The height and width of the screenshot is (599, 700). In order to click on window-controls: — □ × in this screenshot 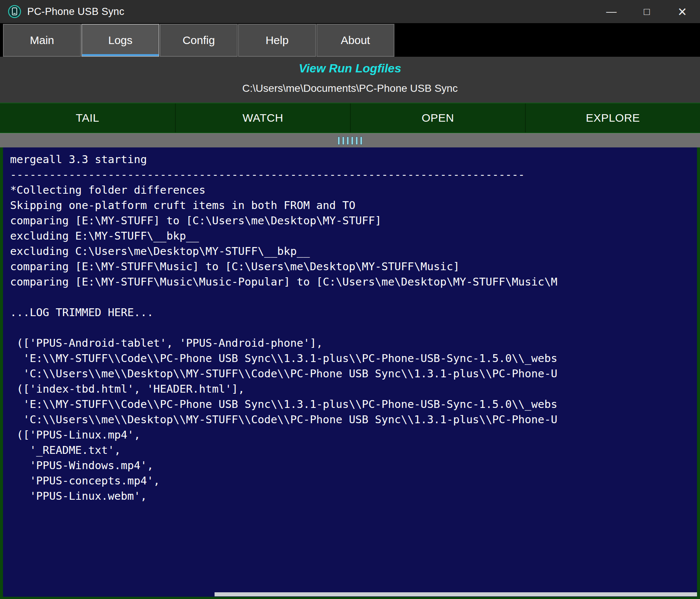, I will do `click(647, 12)`.